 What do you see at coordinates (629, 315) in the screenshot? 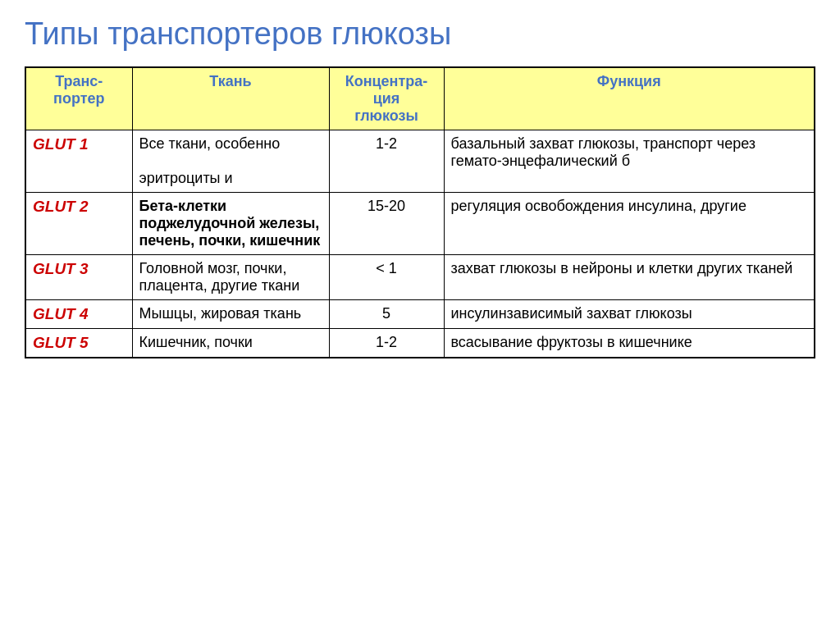
I see `cell-function-glut4: инсулинзависимый захват глюкозы` at bounding box center [629, 315].